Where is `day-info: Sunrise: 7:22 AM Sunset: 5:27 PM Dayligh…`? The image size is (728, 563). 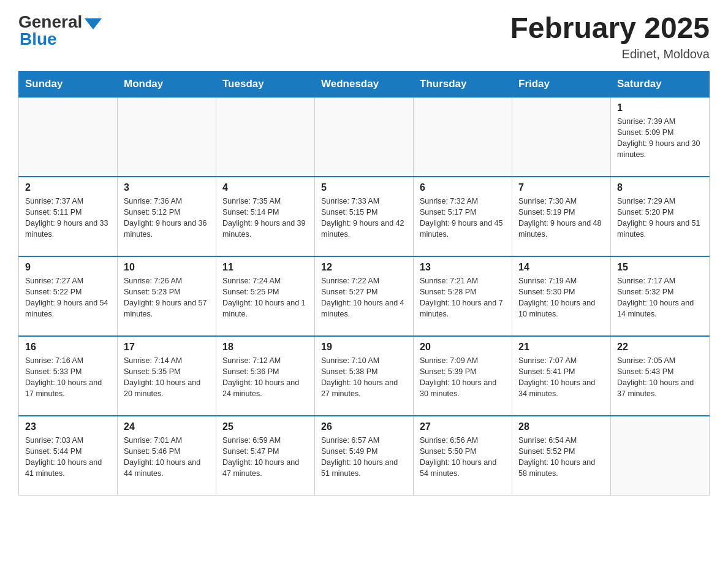 day-info: Sunrise: 7:22 AM Sunset: 5:27 PM Dayligh… is located at coordinates (364, 298).